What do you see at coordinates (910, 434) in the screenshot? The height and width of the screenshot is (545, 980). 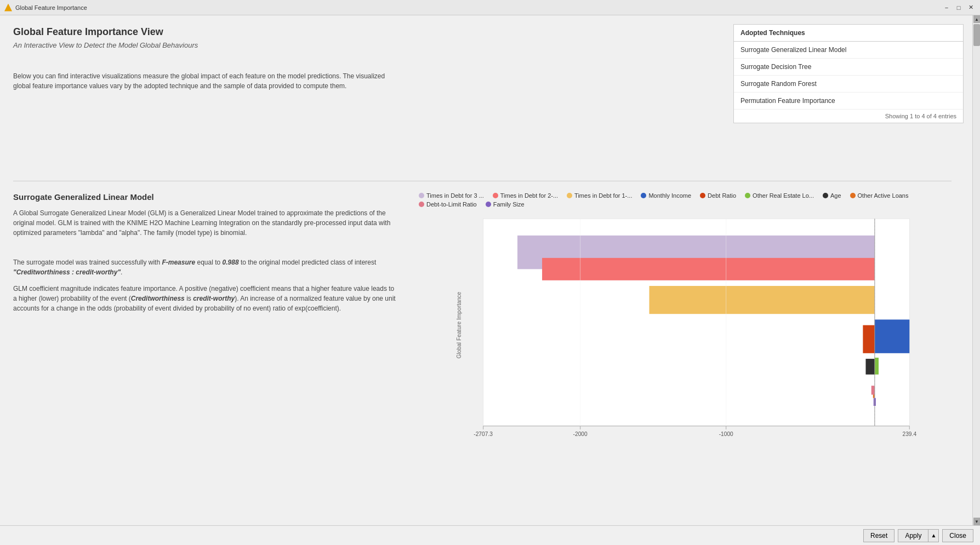 I see `x-axis-label-max: 239.4` at bounding box center [910, 434].